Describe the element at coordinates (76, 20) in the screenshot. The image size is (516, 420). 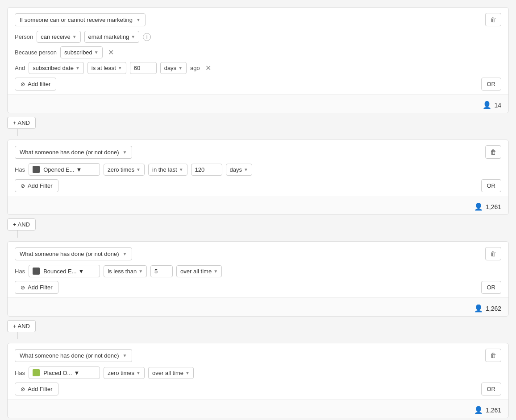
I see `block-1-type-label: If someone can or cannot receive marketi…` at that location.